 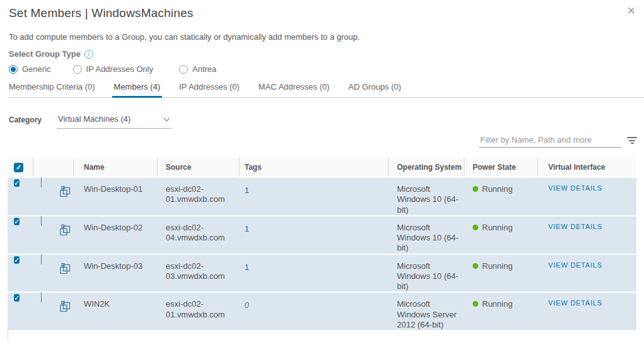 What do you see at coordinates (204, 69) in the screenshot?
I see `radio-label: Antrea` at bounding box center [204, 69].